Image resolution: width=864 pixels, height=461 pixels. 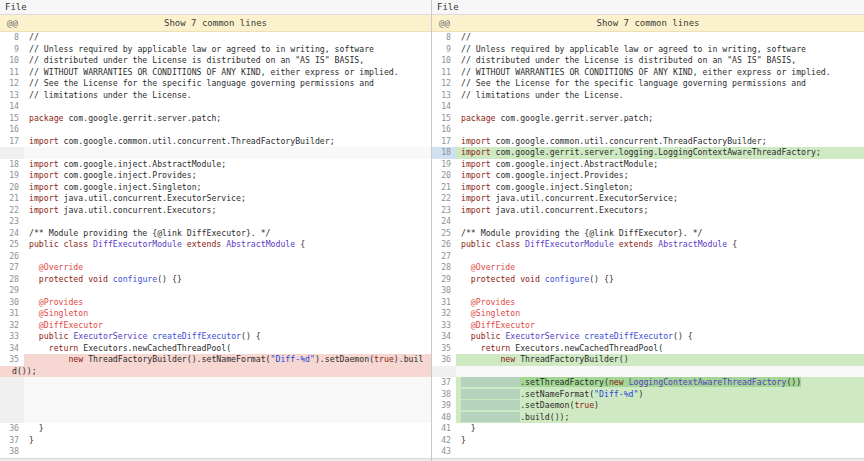 I want to click on line-number: 42, so click(x=444, y=441).